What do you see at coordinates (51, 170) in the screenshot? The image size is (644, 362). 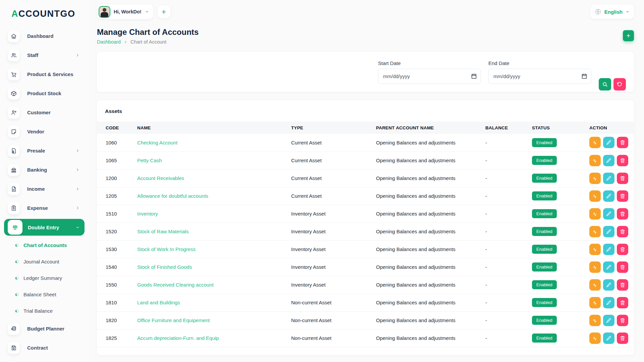 I see `sidebar-item-label: Banking` at bounding box center [51, 170].